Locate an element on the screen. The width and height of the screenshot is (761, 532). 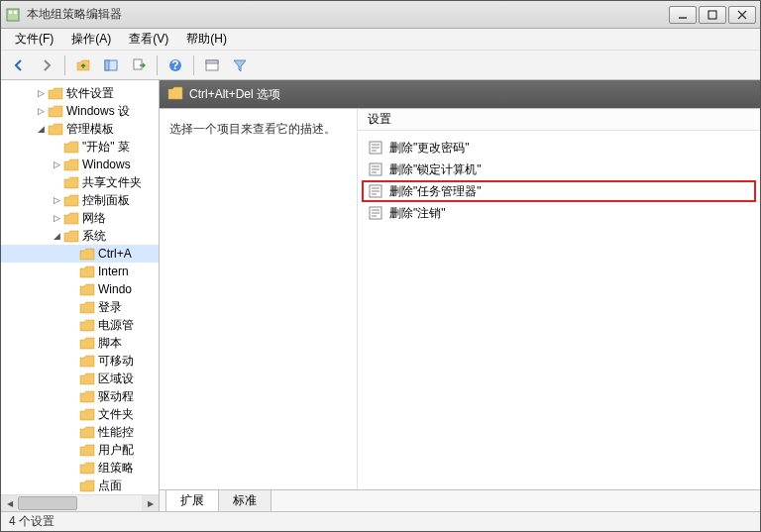
tab-extended: 扩展 is located at coordinates (192, 500).